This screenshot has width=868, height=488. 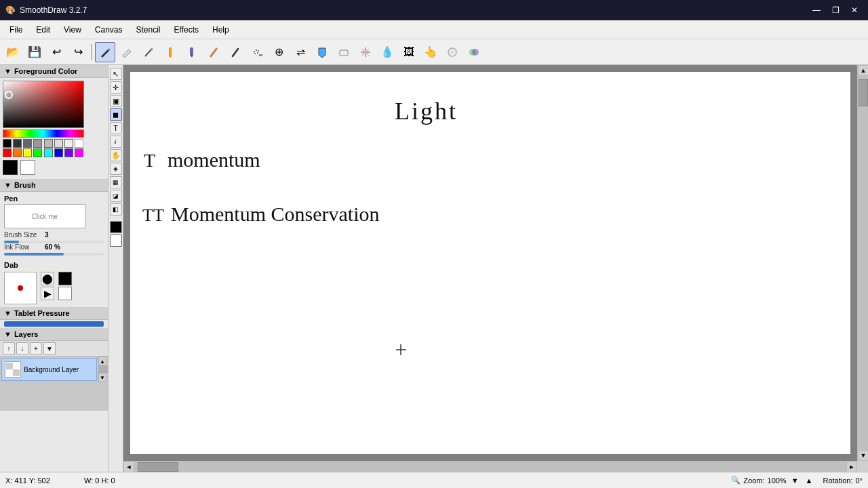 What do you see at coordinates (65, 279) in the screenshot?
I see `fg-color-indicator` at bounding box center [65, 279].